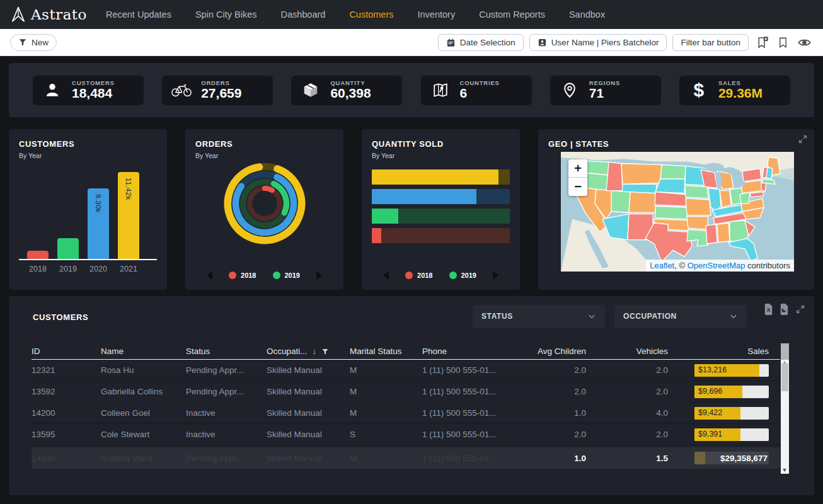  I want to click on view-button, so click(804, 43).